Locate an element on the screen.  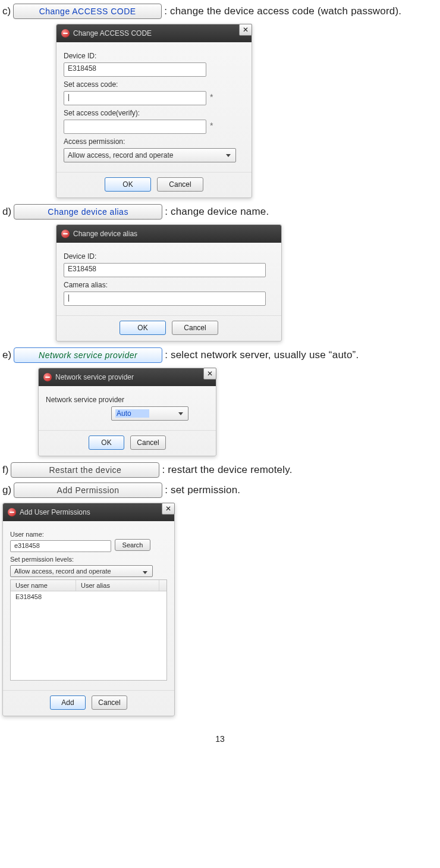
network-service-provider-button: Network service provider is located at coordinates (88, 355).